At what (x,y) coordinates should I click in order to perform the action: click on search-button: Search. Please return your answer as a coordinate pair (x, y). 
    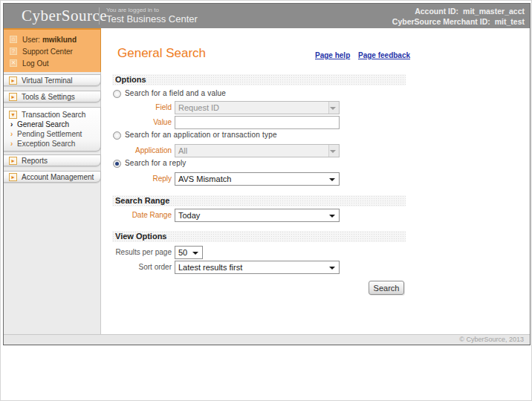
    Looking at the image, I should click on (386, 288).